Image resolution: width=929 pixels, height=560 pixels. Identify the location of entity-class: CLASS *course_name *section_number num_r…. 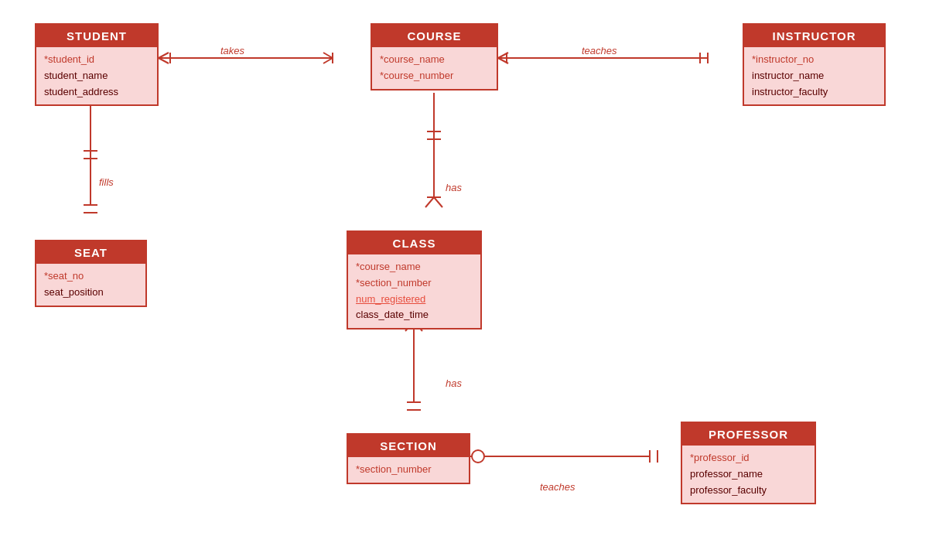
(415, 280).